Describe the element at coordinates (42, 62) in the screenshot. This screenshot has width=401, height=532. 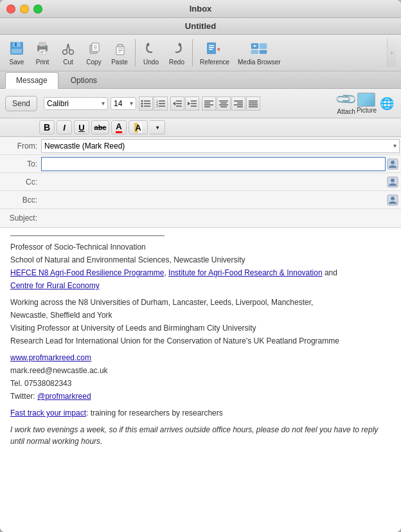
I see `print-label: Print` at that location.